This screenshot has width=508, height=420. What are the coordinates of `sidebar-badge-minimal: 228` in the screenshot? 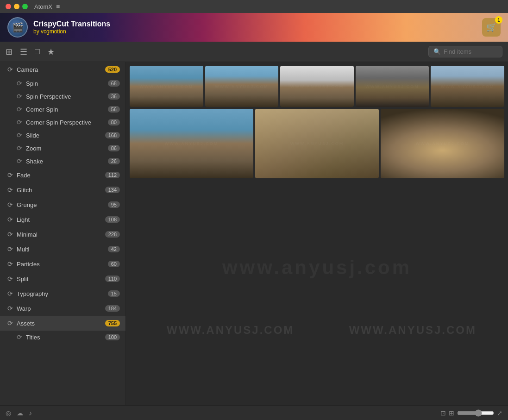 It's located at (113, 234).